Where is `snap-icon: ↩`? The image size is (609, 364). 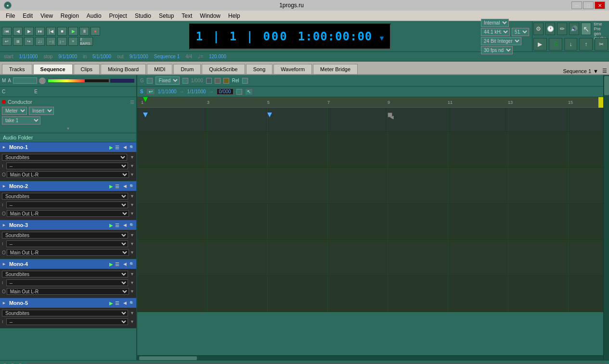 snap-icon: ↩ is located at coordinates (151, 91).